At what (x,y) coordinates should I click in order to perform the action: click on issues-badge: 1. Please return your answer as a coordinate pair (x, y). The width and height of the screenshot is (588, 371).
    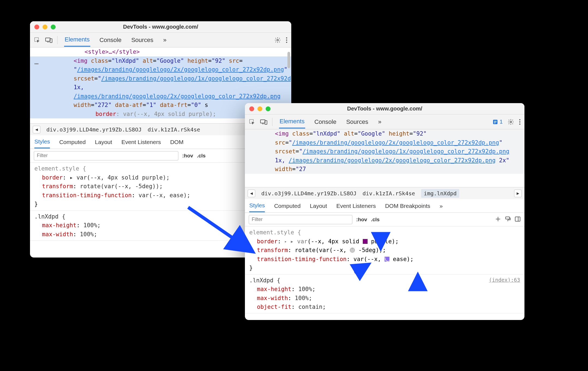
    Looking at the image, I should click on (497, 122).